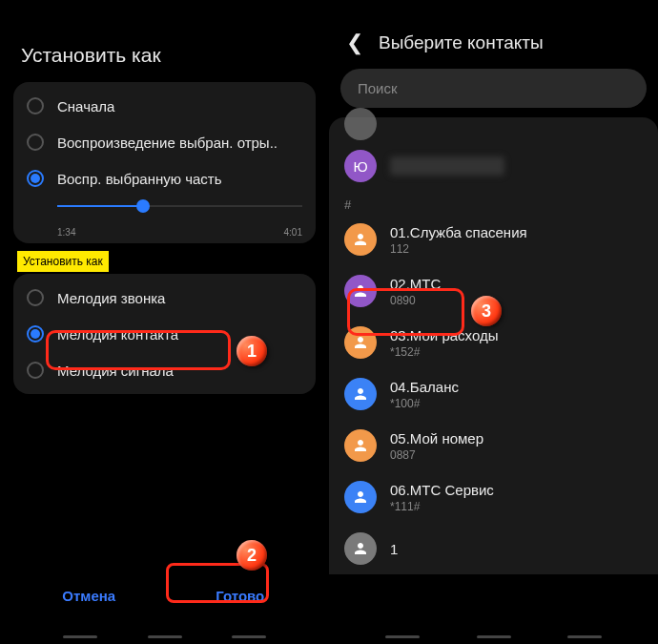 The height and width of the screenshot is (644, 658). What do you see at coordinates (494, 166) in the screenshot?
I see `list-item: Ю` at bounding box center [494, 166].